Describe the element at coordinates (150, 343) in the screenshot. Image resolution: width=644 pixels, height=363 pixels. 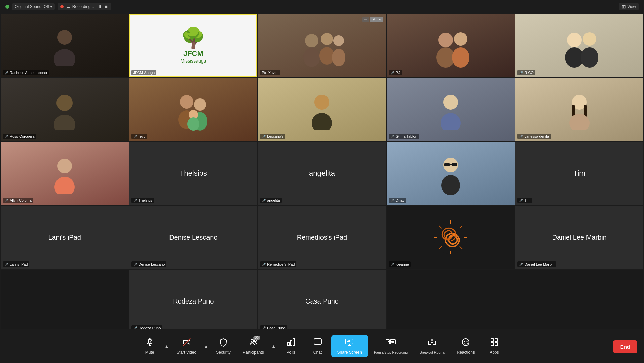
I see `mute-icon` at that location.